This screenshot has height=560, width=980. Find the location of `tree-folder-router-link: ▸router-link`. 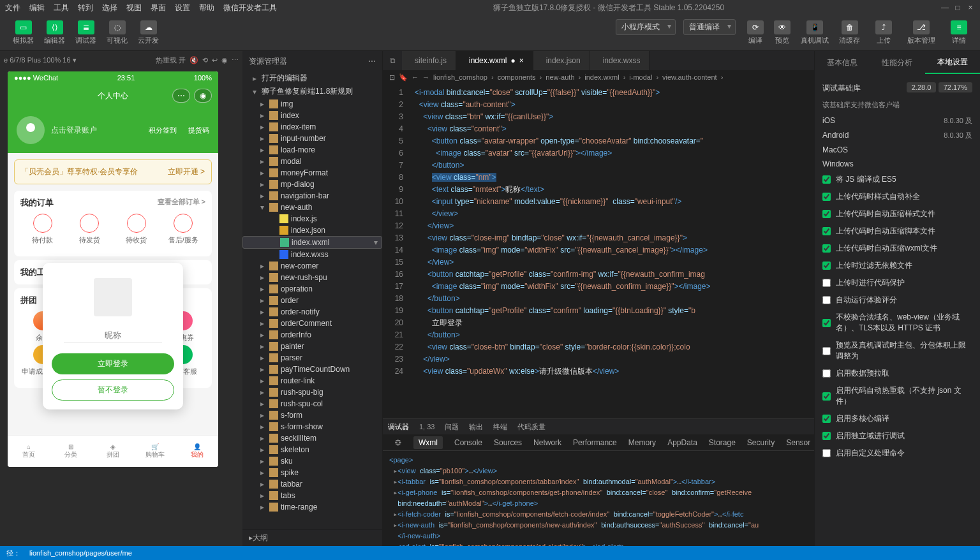

tree-folder-router-link: ▸router-link is located at coordinates (313, 381).